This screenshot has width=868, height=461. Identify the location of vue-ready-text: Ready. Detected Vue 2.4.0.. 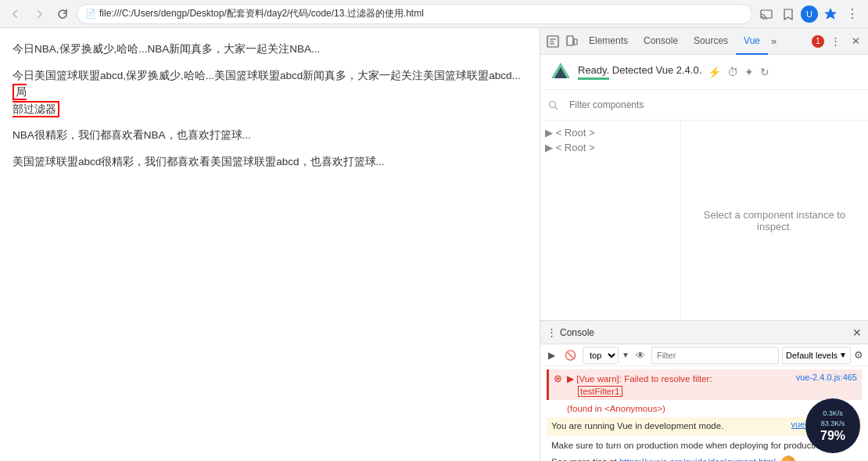
(640, 70).